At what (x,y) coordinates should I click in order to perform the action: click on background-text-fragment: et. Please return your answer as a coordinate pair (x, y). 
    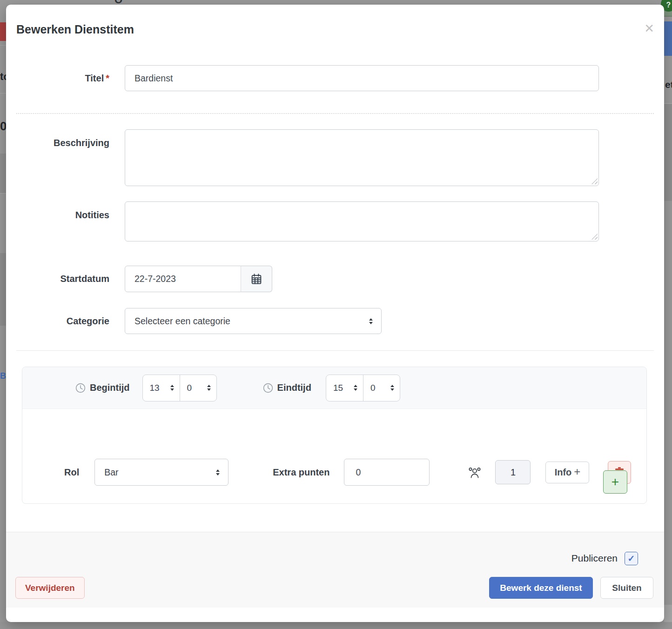
    Looking at the image, I should click on (668, 85).